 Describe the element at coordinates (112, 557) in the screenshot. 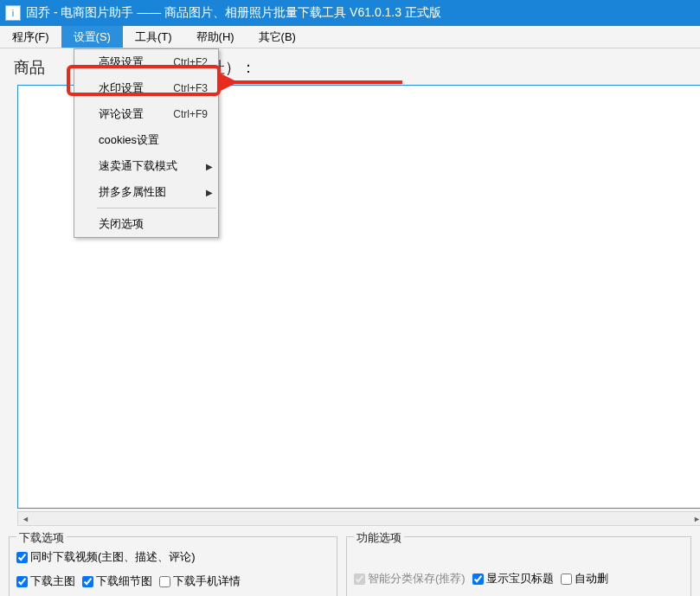

I see `checkbox-download-video-label: 同时下载视频(主图、描述、评论)` at that location.